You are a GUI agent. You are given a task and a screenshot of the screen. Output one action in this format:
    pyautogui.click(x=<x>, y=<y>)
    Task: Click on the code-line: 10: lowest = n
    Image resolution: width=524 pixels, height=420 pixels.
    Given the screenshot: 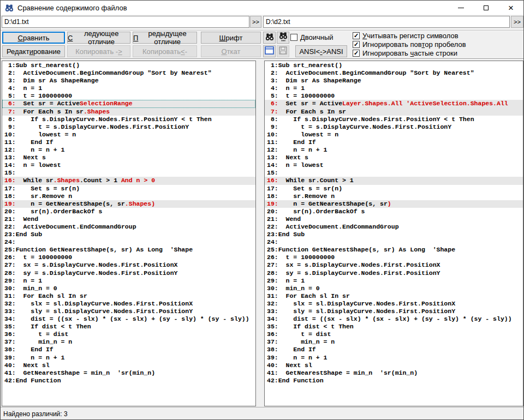 What is the action you would take?
    pyautogui.click(x=394, y=135)
    